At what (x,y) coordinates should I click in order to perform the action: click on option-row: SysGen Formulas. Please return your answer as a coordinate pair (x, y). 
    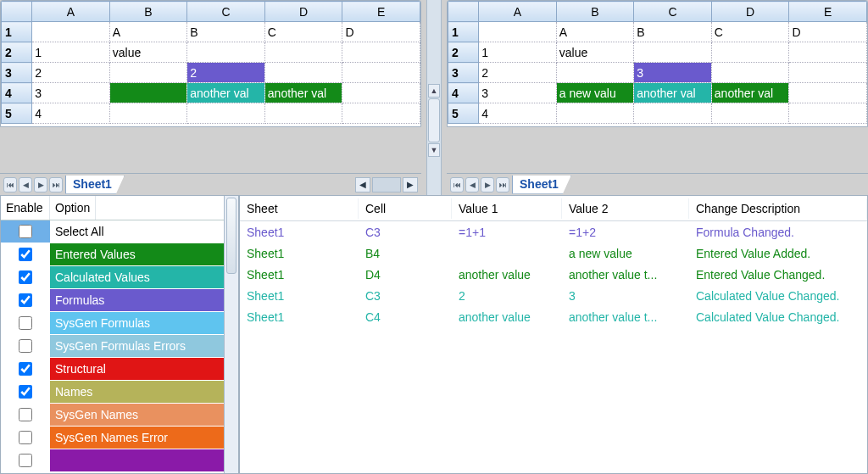
    Looking at the image, I should click on (112, 324).